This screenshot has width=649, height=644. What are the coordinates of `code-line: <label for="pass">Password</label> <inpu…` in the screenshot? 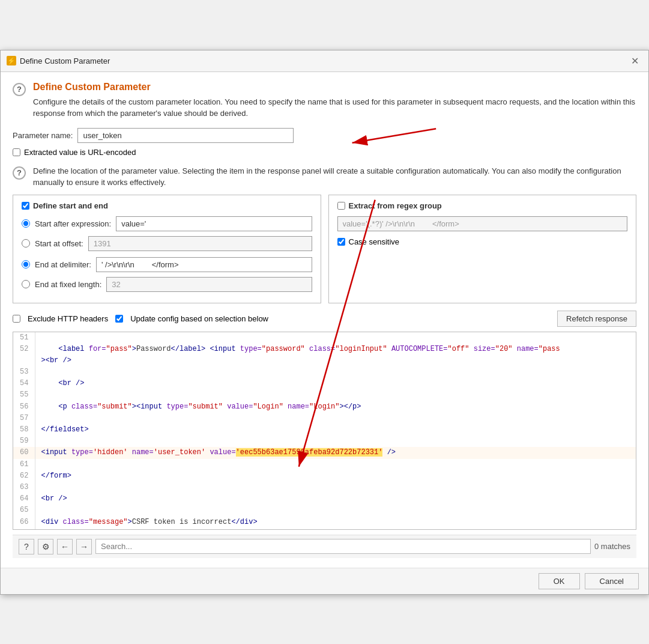 It's located at (335, 350).